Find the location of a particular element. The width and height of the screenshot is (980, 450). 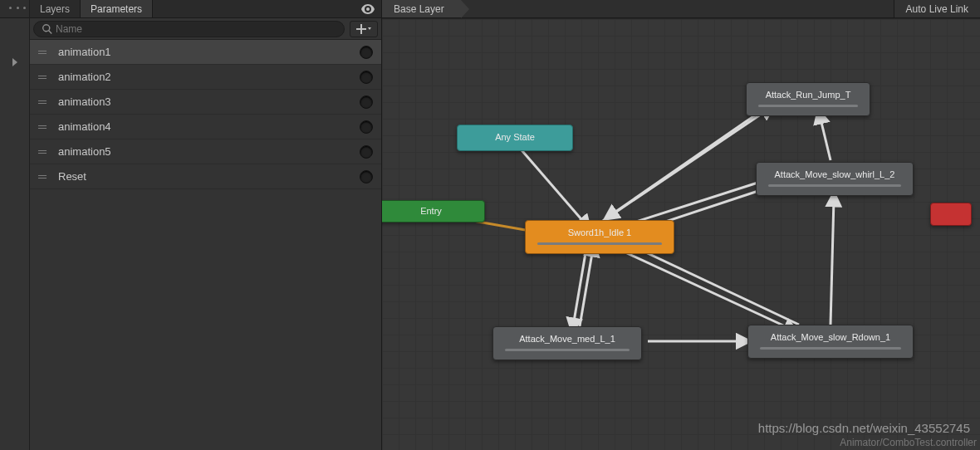

state-label: Attack_Run_Jump_T is located at coordinates (809, 95).